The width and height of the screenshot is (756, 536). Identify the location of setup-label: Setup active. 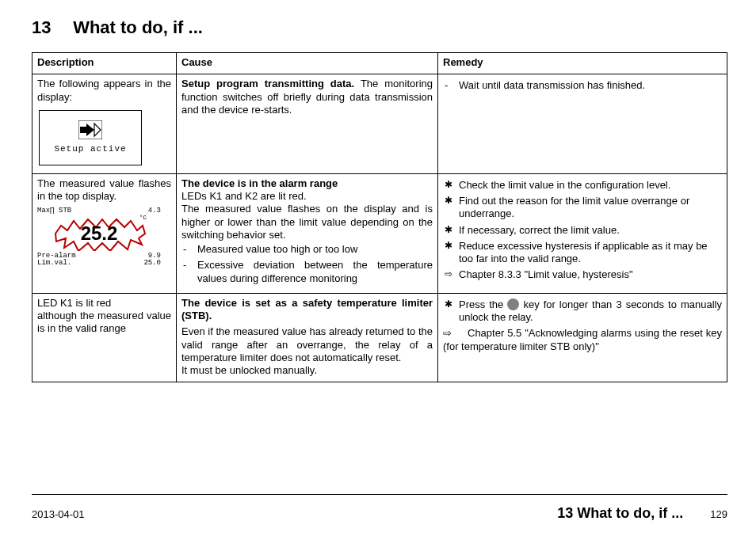
(90, 150).